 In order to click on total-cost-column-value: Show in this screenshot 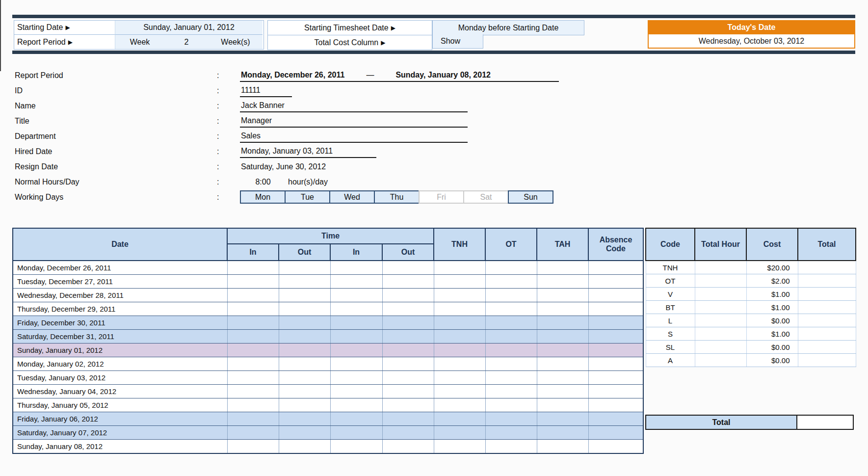, I will do `click(458, 41)`.